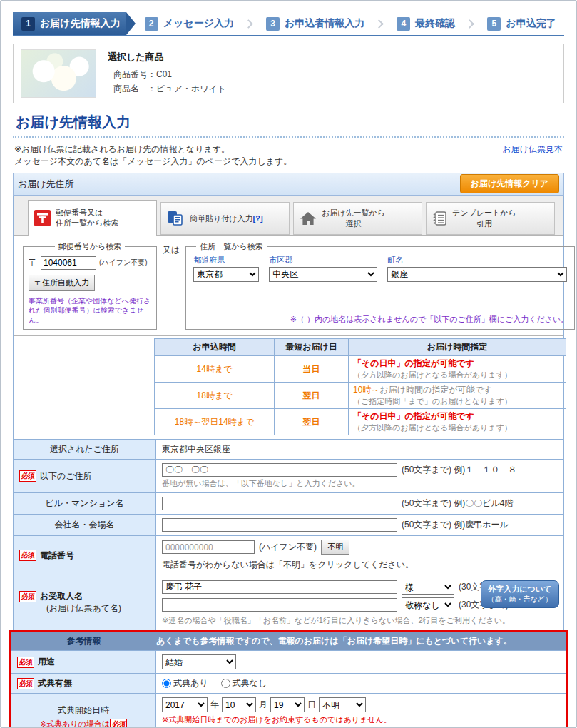  What do you see at coordinates (258, 218) in the screenshot?
I see `tab-paste-help-link: [?]` at bounding box center [258, 218].